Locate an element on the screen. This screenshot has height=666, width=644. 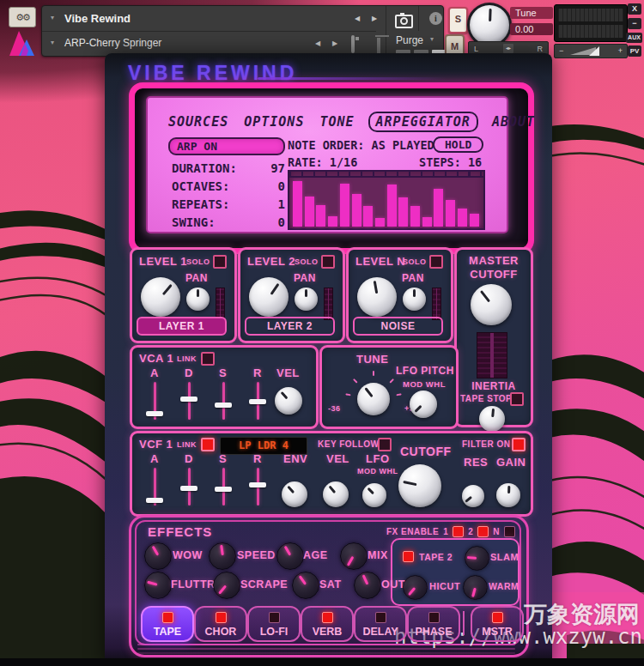
preset-collapse-icon: ▾ is located at coordinates (52, 43).